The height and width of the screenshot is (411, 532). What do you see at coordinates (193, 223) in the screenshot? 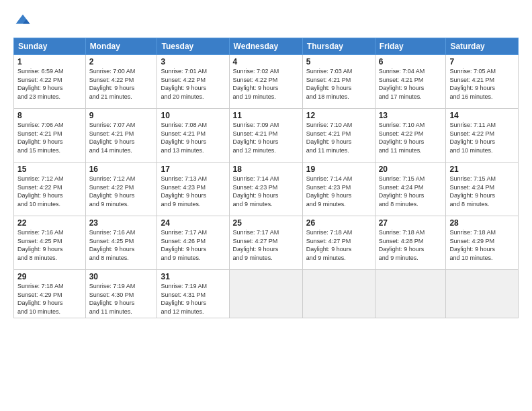
I see `day-number: 24` at bounding box center [193, 223].